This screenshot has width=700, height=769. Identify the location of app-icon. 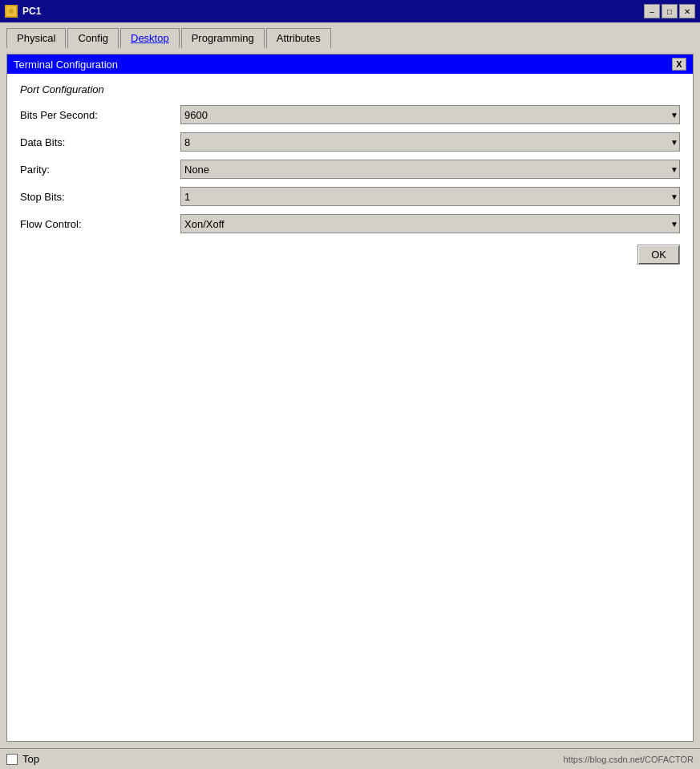
(11, 11).